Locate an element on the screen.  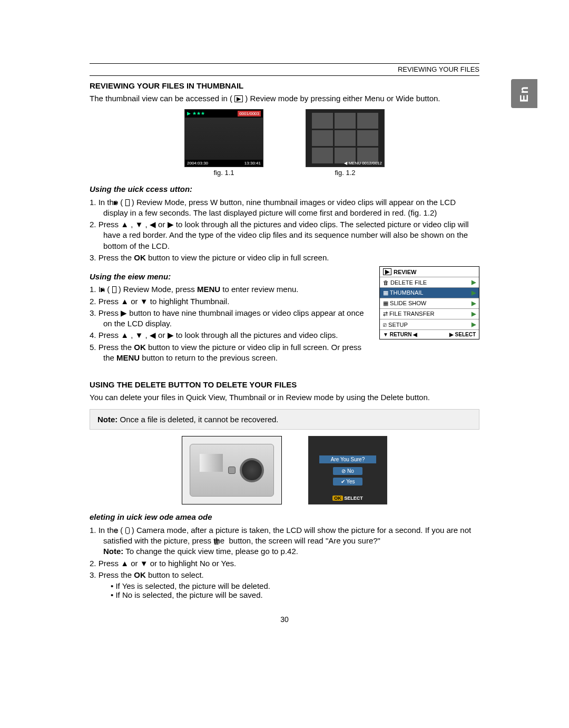
eiew-step-3: 3. Press ▶ button to have nine thumbnail… is located at coordinates (229, 318).